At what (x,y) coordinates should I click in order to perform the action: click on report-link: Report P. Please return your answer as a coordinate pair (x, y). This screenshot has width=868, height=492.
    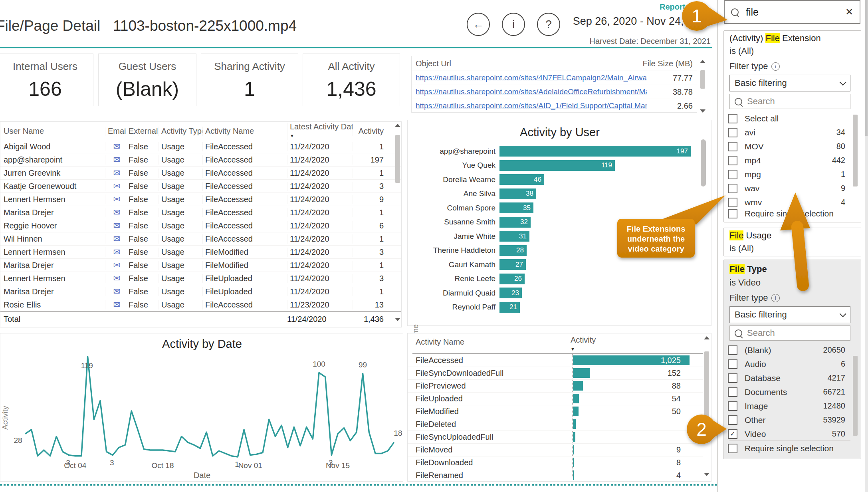
    Looking at the image, I should click on (676, 7).